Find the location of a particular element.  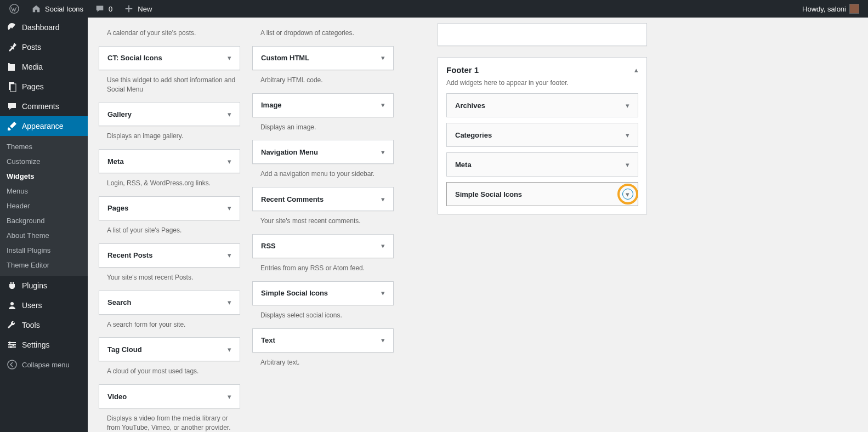

placed-widget: Categories▾ is located at coordinates (542, 135).